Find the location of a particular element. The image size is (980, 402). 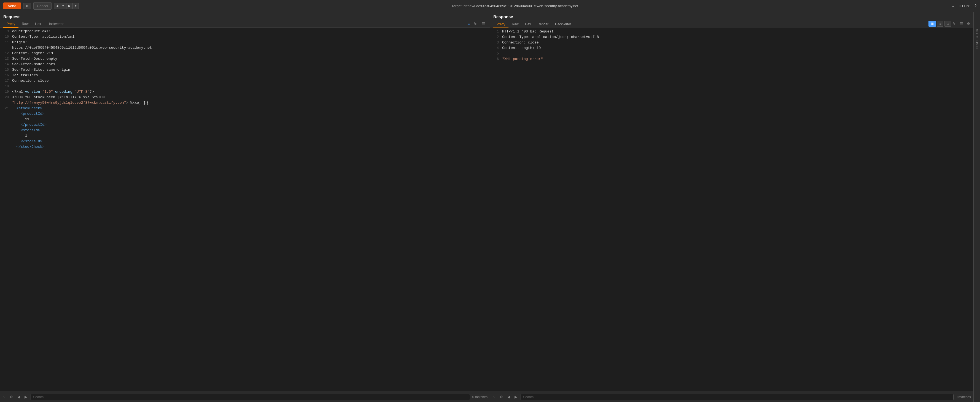

inspector-sidebar: INSPECTOR is located at coordinates (977, 207).